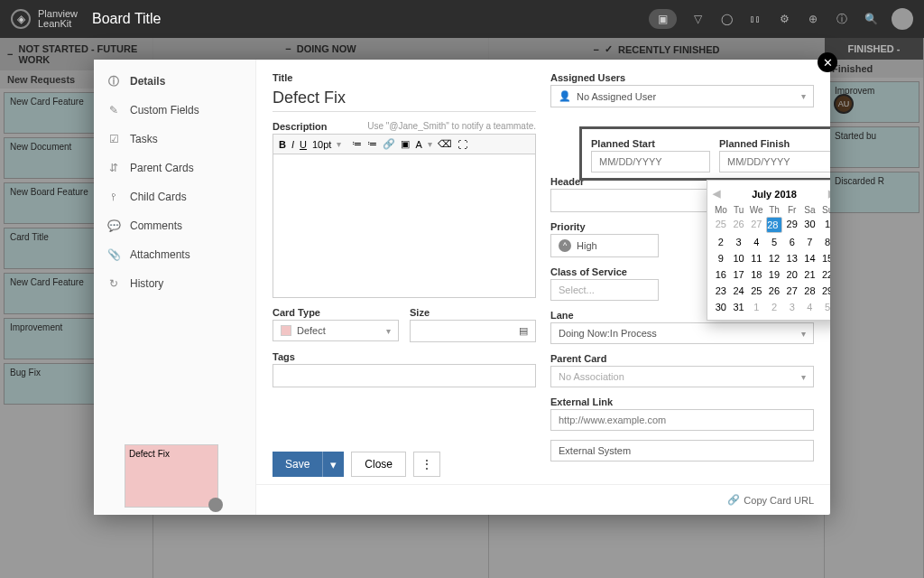 This screenshot has width=924, height=578. I want to click on gear-icon: ⚙, so click(784, 19).